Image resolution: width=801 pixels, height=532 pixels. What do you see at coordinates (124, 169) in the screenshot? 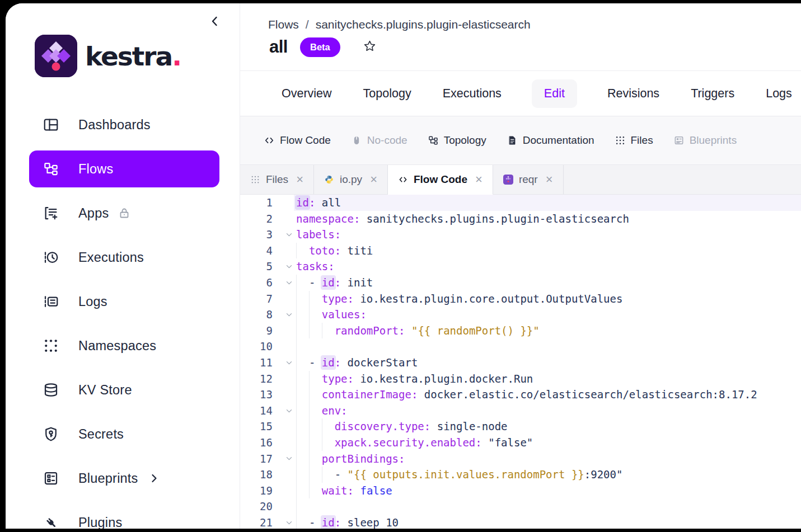
I see `sidebar-item-flows: Flows` at bounding box center [124, 169].